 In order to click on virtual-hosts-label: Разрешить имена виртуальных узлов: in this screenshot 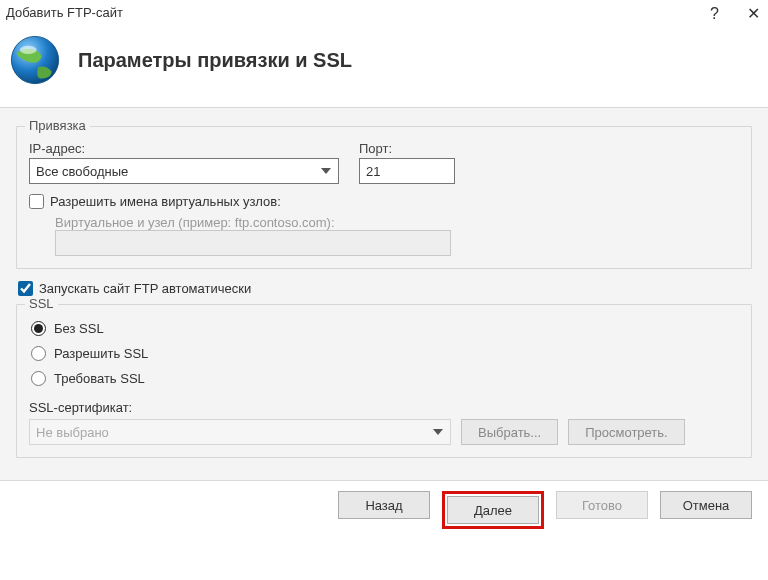, I will do `click(166, 202)`.